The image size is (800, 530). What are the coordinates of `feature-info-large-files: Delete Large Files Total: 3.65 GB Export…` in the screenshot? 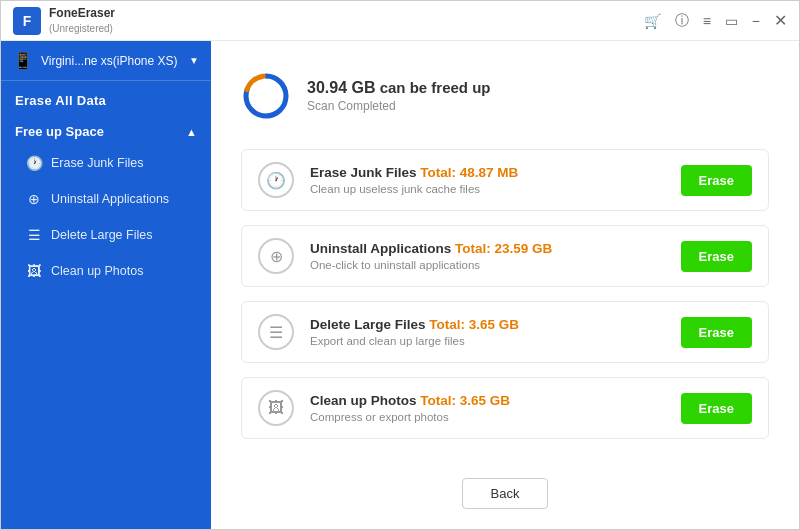 It's located at (488, 332).